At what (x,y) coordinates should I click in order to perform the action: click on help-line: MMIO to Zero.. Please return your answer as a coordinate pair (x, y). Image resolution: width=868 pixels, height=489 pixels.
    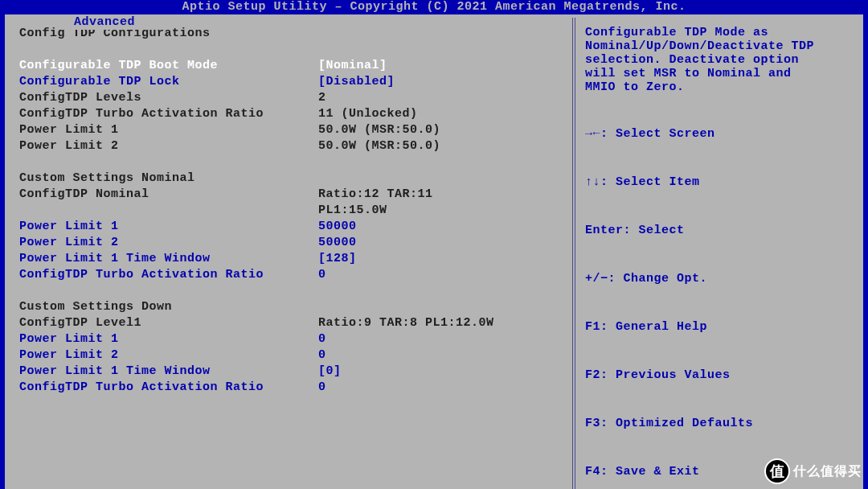
    Looking at the image, I should click on (718, 87).